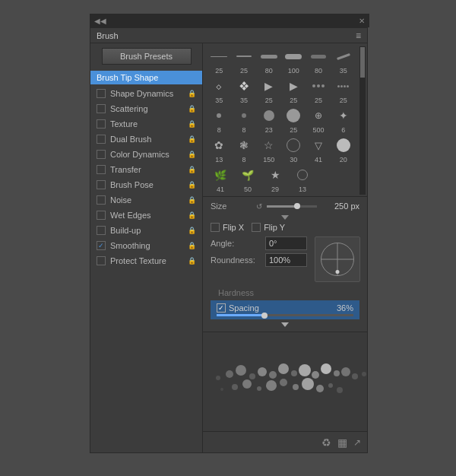 This screenshot has width=456, height=476. What do you see at coordinates (230, 21) in the screenshot?
I see `window-chrome: ◀◀ ✕` at bounding box center [230, 21].